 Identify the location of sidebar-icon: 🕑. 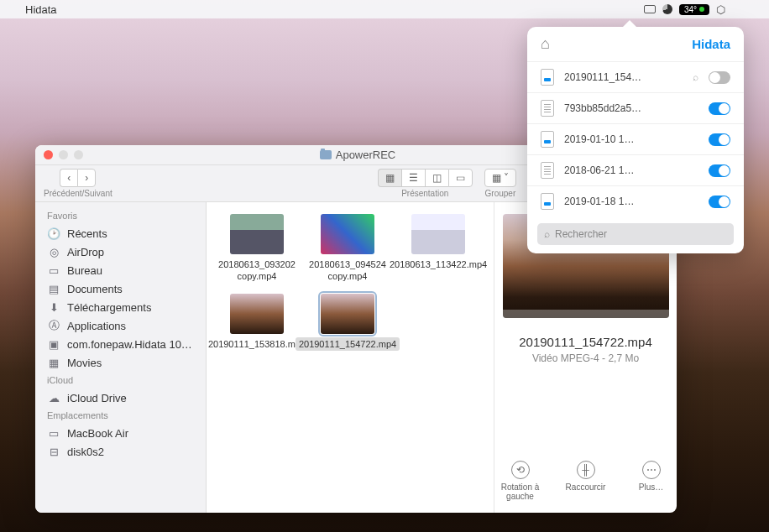
(54, 233).